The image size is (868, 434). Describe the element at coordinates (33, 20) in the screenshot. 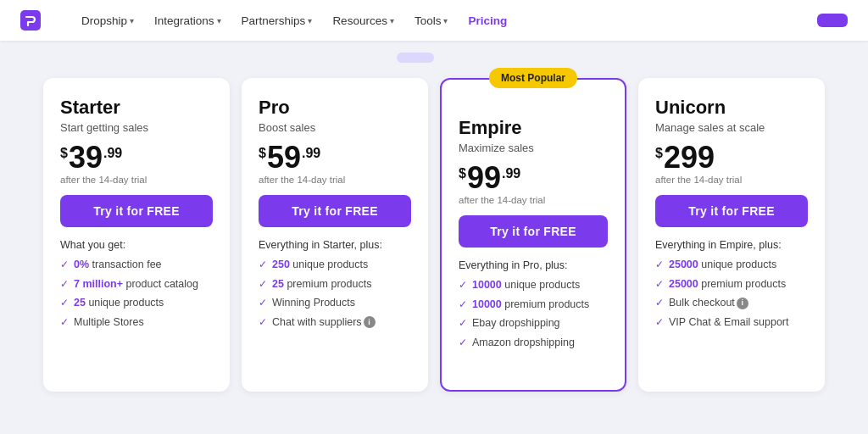

I see `logo` at that location.